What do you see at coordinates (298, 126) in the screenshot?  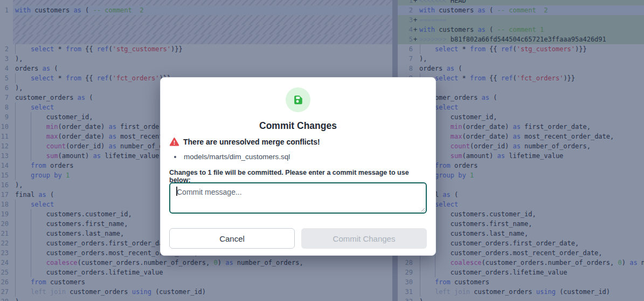 I see `modal-title: Commit Changes` at bounding box center [298, 126].